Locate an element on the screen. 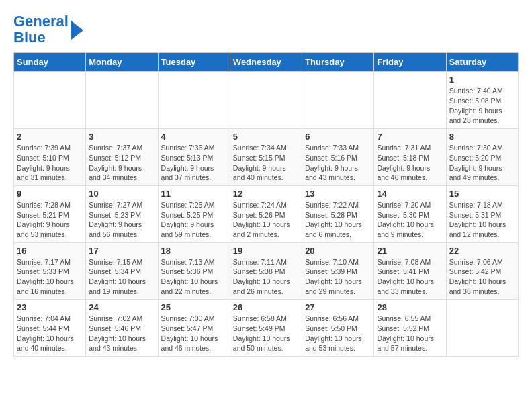 The height and width of the screenshot is (411, 532). calendar-cell: 17Sunrise: 7:15 AM Sunset: 5:34 PM Dayli… is located at coordinates (122, 271).